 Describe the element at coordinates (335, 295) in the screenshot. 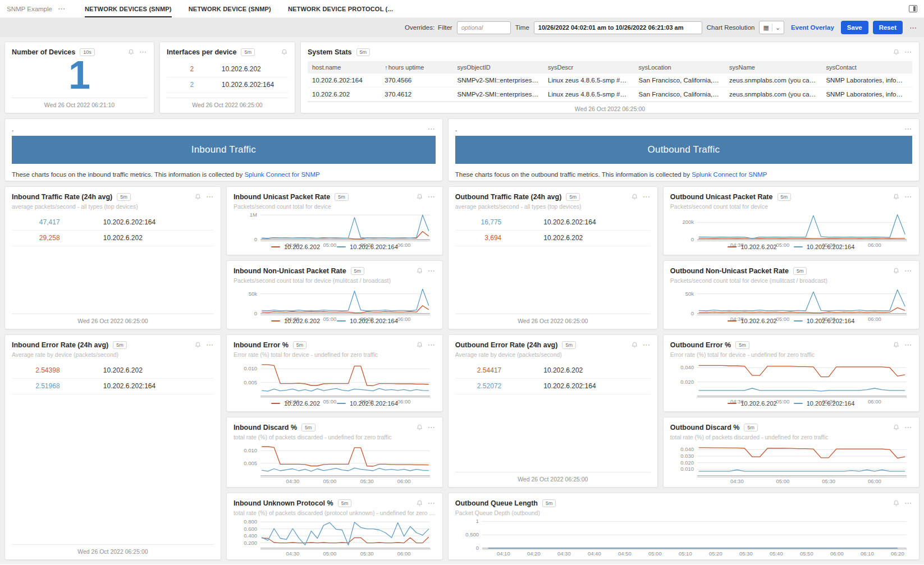

I see `panel-inbound-nonunicast-packet-rate: Inbound Non-Unicast Packet Rate 5m ⋯ Pac…` at that location.